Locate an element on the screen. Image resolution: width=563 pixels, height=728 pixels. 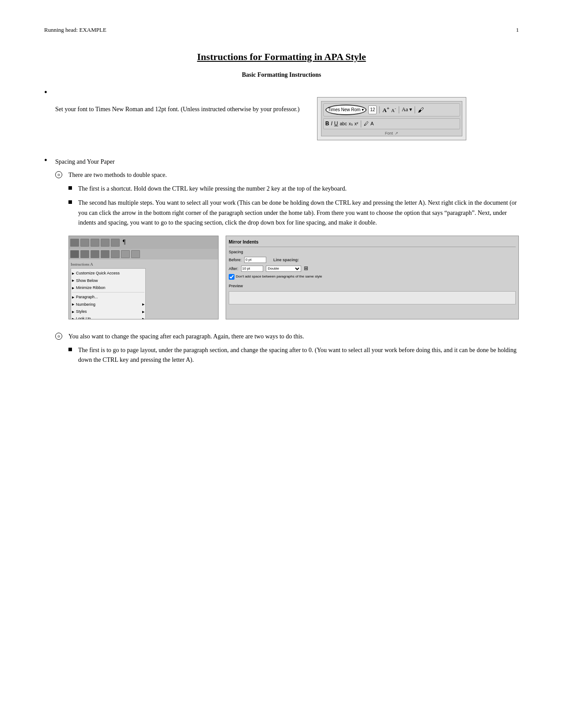
font-color-btn: A is located at coordinates (372, 124).